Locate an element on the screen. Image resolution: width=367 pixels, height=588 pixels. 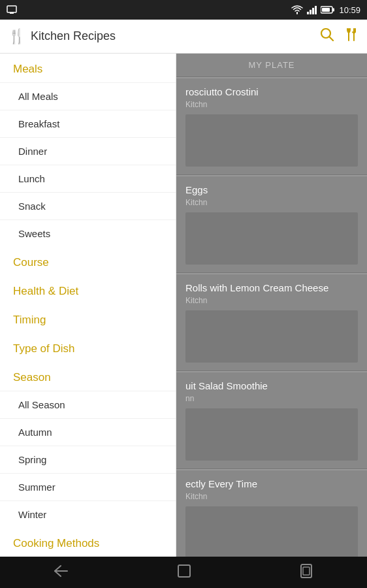
sidebar-item-autumn: Autumn is located at coordinates (88, 432).